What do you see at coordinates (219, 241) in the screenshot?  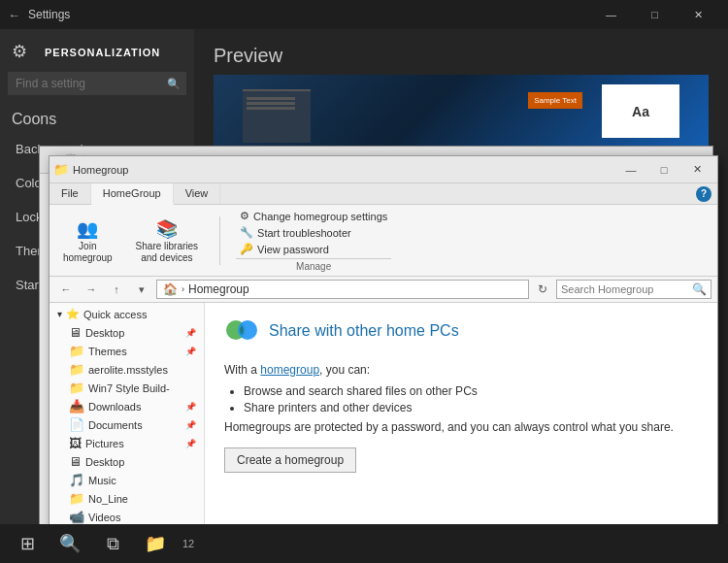 I see `ribbon-separator` at bounding box center [219, 241].